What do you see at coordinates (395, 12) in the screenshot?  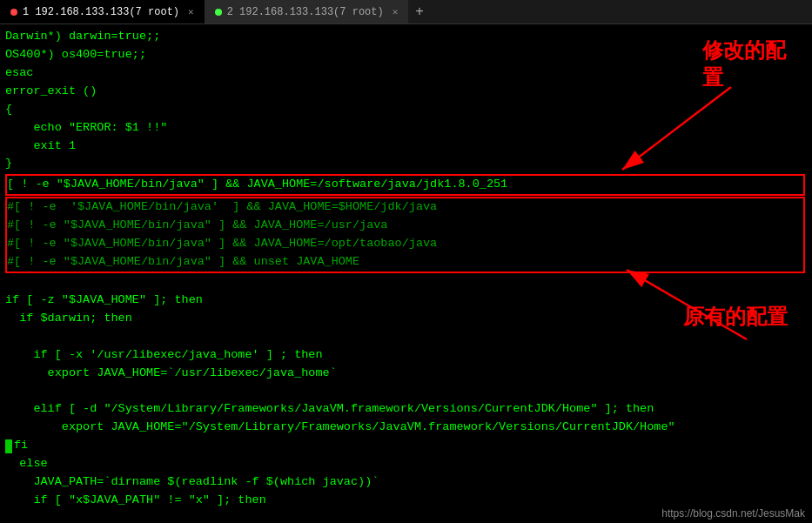 I see `tab-2-close: ✕` at bounding box center [395, 12].